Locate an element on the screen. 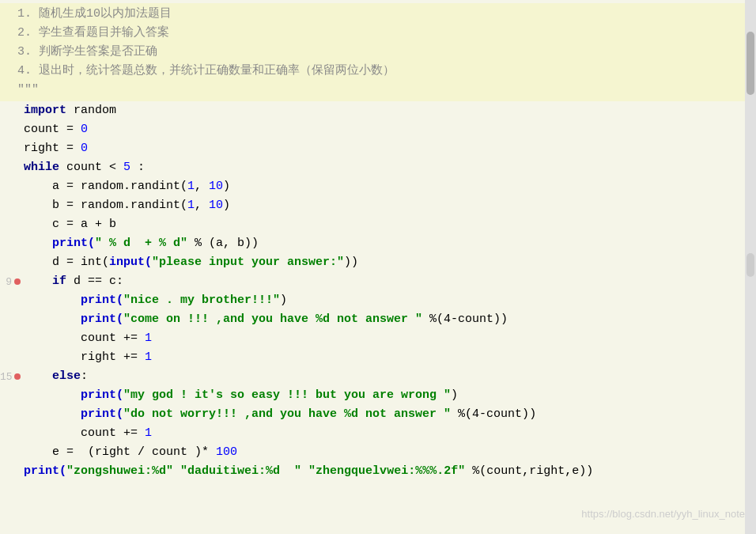 The height and width of the screenshot is (534, 756). code-content: d = int(input("please input your answer:… is located at coordinates (384, 263).